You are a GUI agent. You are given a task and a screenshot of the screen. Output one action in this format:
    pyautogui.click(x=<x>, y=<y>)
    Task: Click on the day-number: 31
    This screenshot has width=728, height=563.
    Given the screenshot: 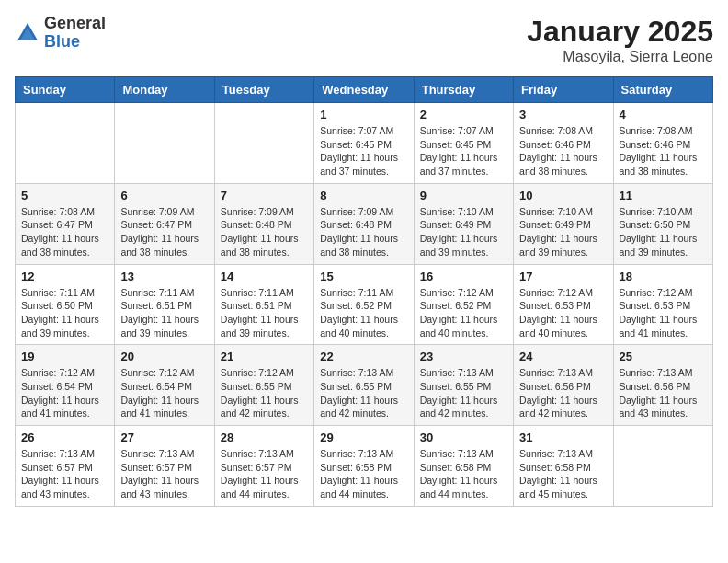 What is the action you would take?
    pyautogui.click(x=563, y=438)
    